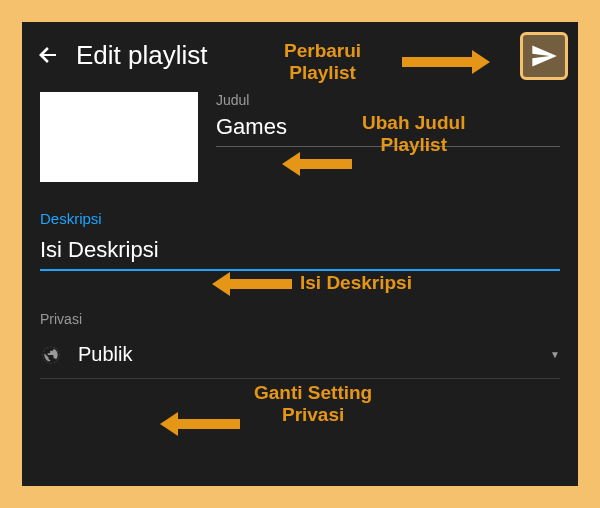  Describe the element at coordinates (314, 354) in the screenshot. I see `privacy-value: Publik` at that location.